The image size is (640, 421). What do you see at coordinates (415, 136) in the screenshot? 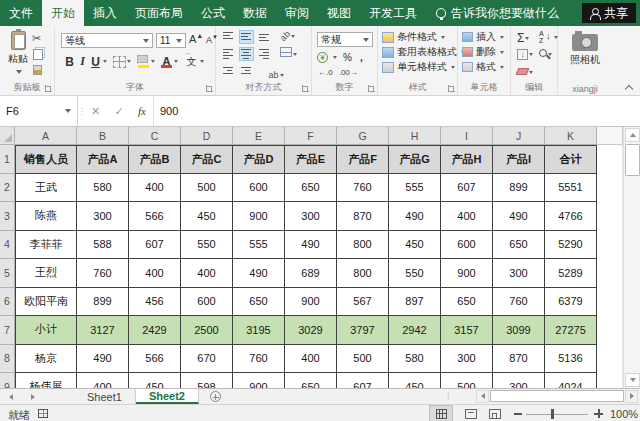
I see `column-header-H: H` at bounding box center [415, 136].